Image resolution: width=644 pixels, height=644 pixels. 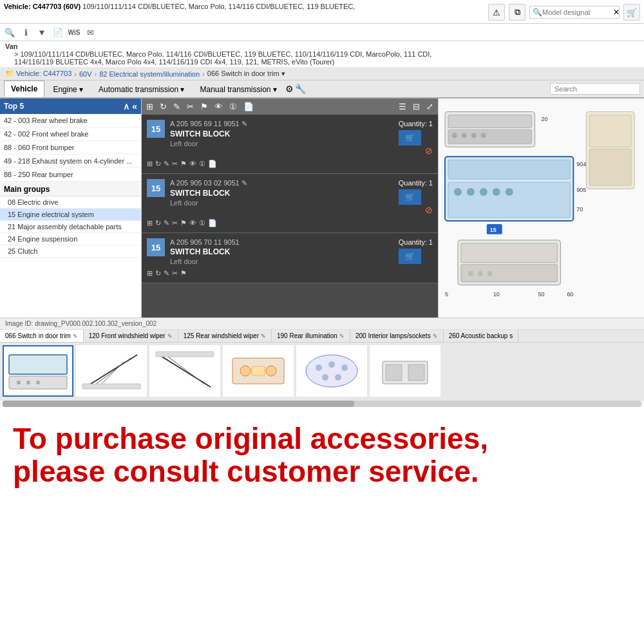 What do you see at coordinates (149, 107) in the screenshot?
I see `grid-icon: ⊞` at bounding box center [149, 107].